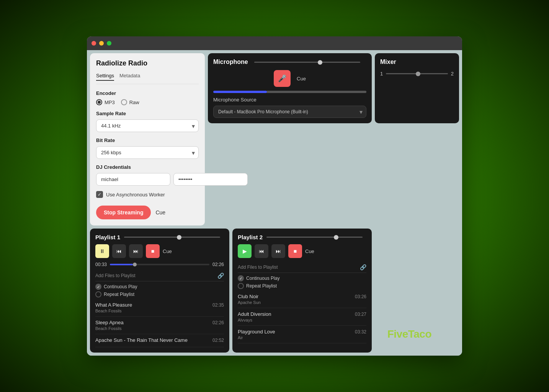  I want to click on playlist1-stop-button: ■, so click(153, 251).